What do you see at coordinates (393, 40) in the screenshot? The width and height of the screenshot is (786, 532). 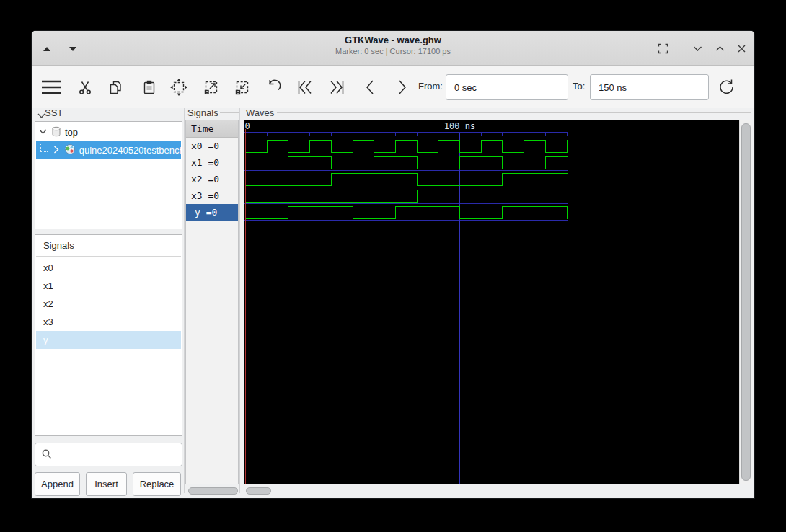 I see `window-title: GTKWave - wave.ghw` at bounding box center [393, 40].